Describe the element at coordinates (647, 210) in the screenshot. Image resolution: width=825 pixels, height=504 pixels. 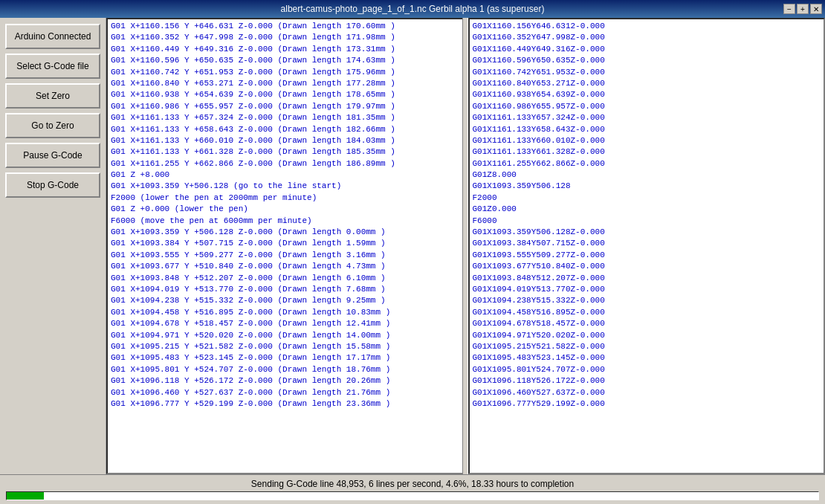
I see `right-line-16: G01Z0.000` at that location.